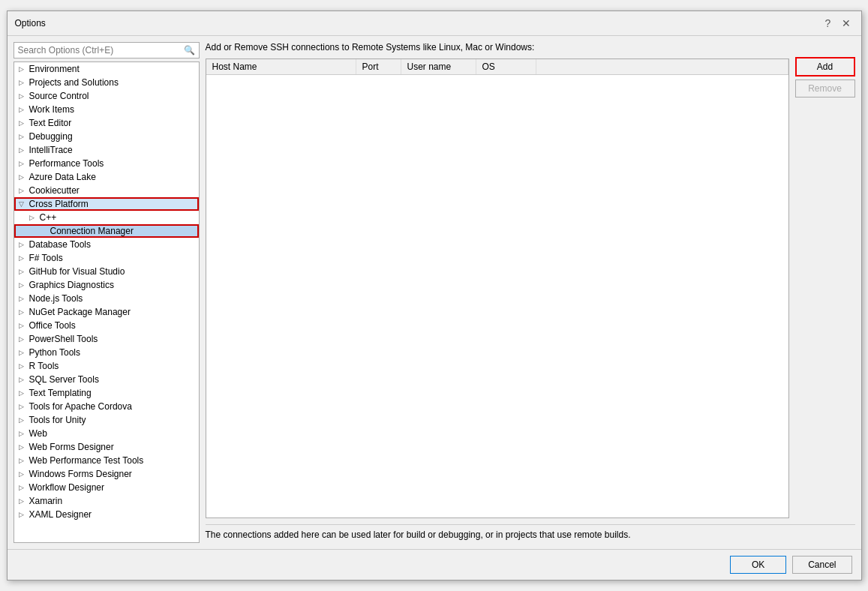 The width and height of the screenshot is (868, 591). I want to click on tree-item-cookiecutter: ▷Cookiecutter, so click(107, 190).